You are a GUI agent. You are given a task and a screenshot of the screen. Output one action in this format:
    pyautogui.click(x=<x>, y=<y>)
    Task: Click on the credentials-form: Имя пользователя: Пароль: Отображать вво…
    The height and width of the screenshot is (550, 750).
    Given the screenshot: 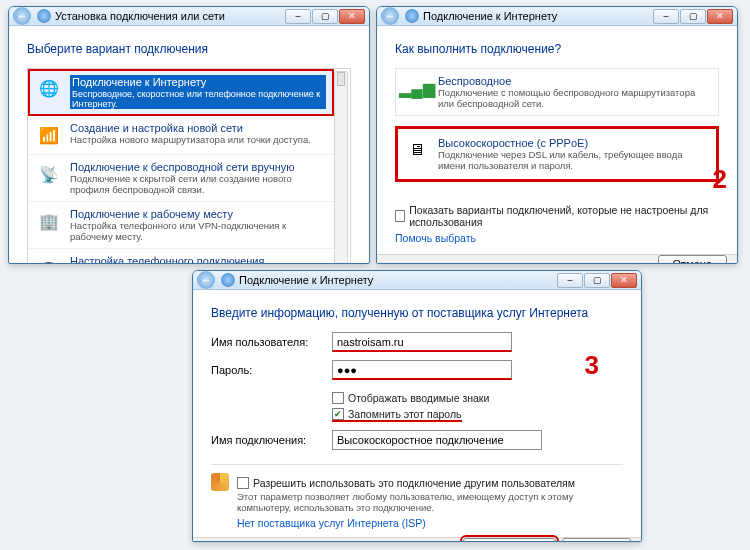 What is the action you would take?
    pyautogui.click(x=417, y=391)
    